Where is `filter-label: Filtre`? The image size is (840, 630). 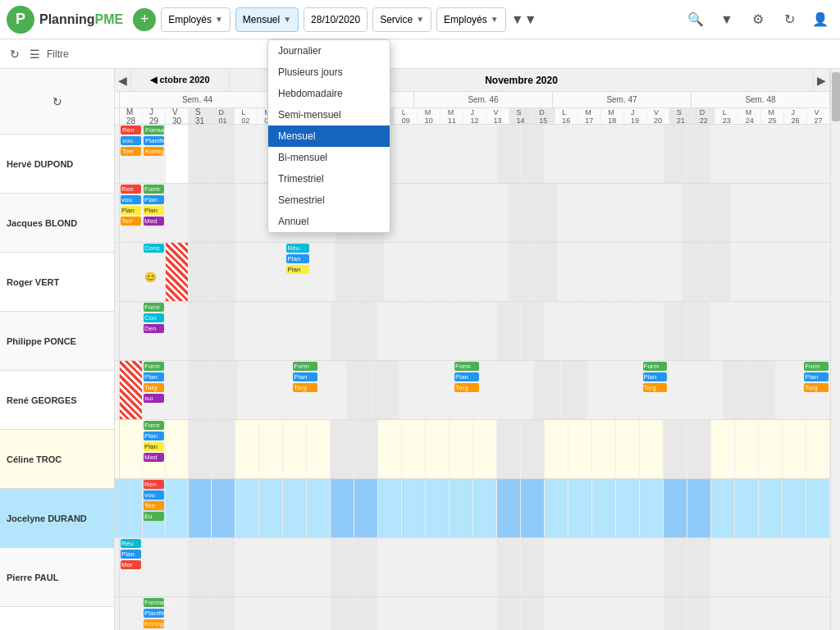
filter-label: Filtre is located at coordinates (57, 54).